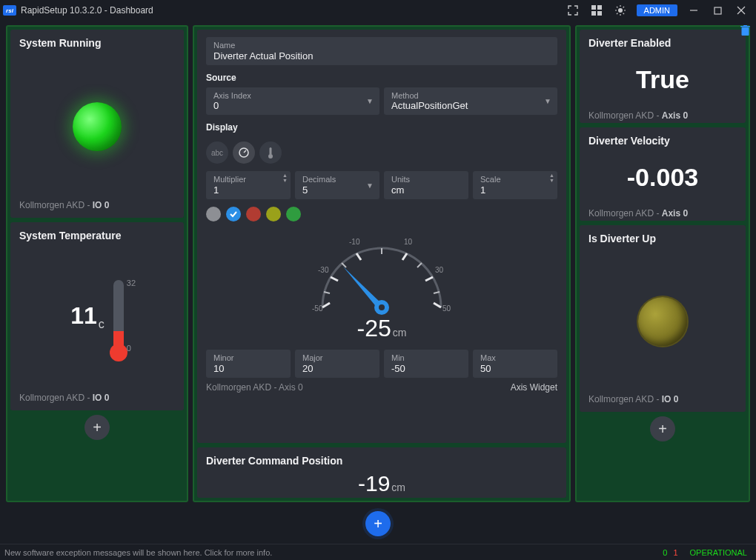 This screenshot has height=560, width=756. Describe the element at coordinates (426, 364) in the screenshot. I see `min-field: Min -50` at that location.